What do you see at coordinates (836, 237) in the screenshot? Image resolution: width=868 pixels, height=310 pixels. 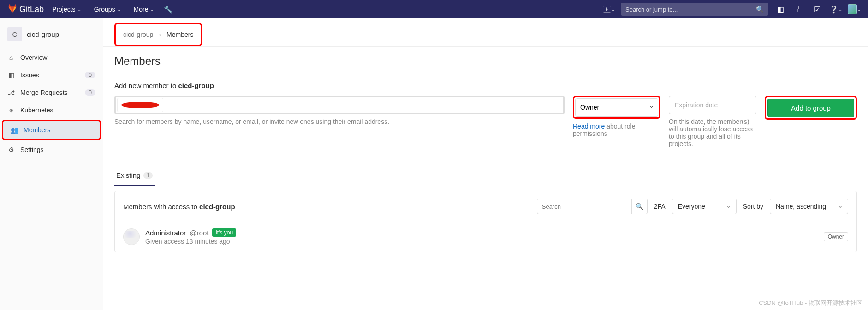 I see `member-role-badge: Owner` at bounding box center [836, 237].